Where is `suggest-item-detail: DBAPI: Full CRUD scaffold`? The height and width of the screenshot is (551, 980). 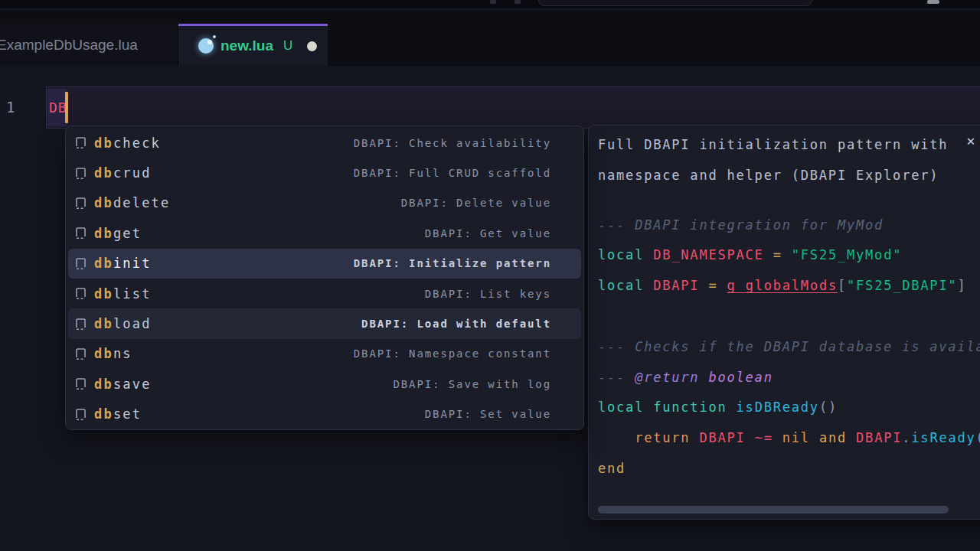
suggest-item-detail: DBAPI: Full CRUD scaffold is located at coordinates (452, 173).